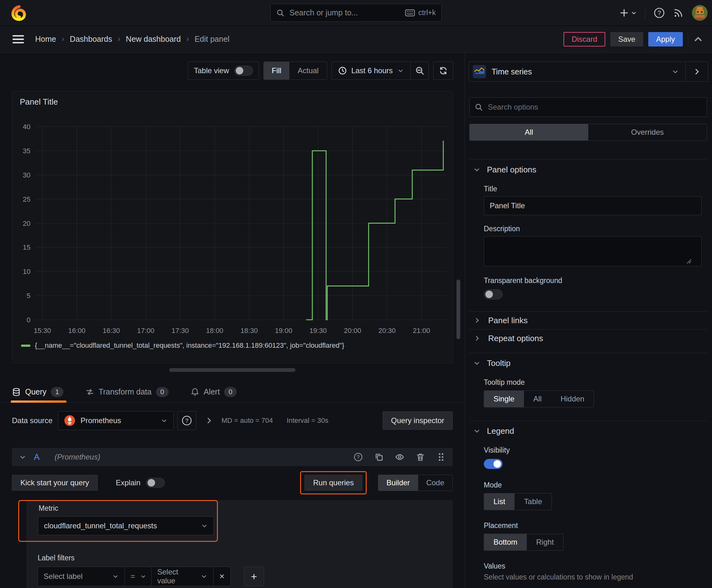 Image resolution: width=712 pixels, height=588 pixels. Describe the element at coordinates (588, 363) in the screenshot. I see `section-tooltip: Tooltip` at that location.